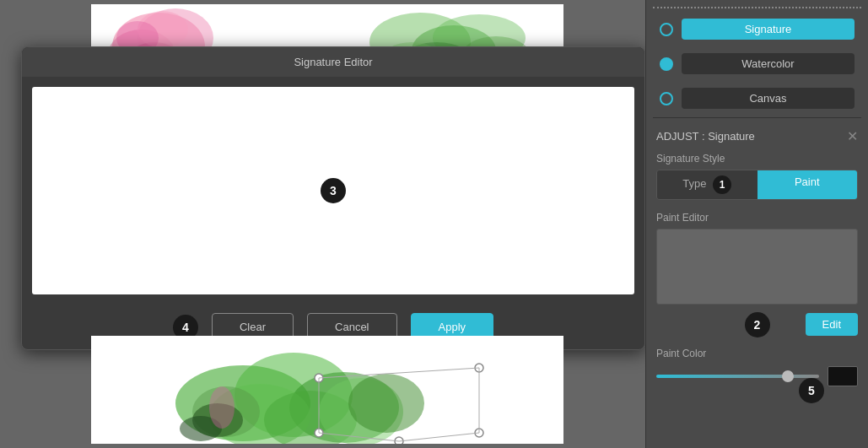 The width and height of the screenshot is (868, 448). Describe the element at coordinates (757, 159) in the screenshot. I see `signature-style-label: Signature Style` at that location.